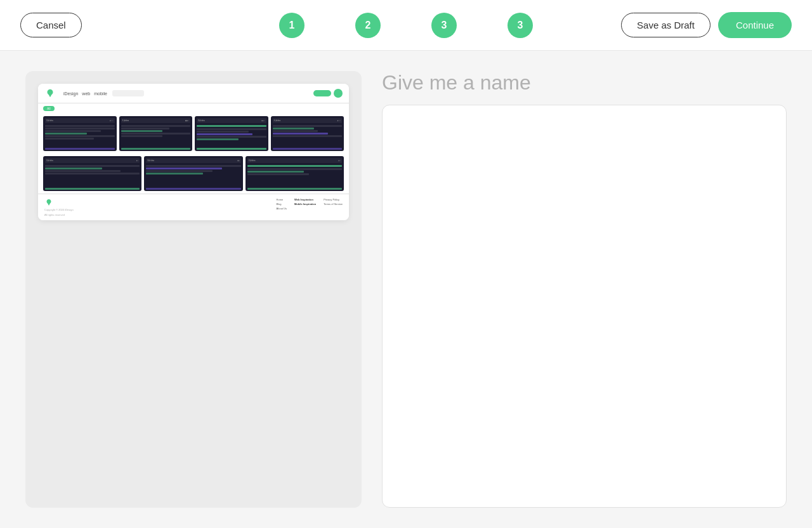 The width and height of the screenshot is (812, 528). What do you see at coordinates (282, 208) in the screenshot?
I see `footer-link-about: About Us` at bounding box center [282, 208].